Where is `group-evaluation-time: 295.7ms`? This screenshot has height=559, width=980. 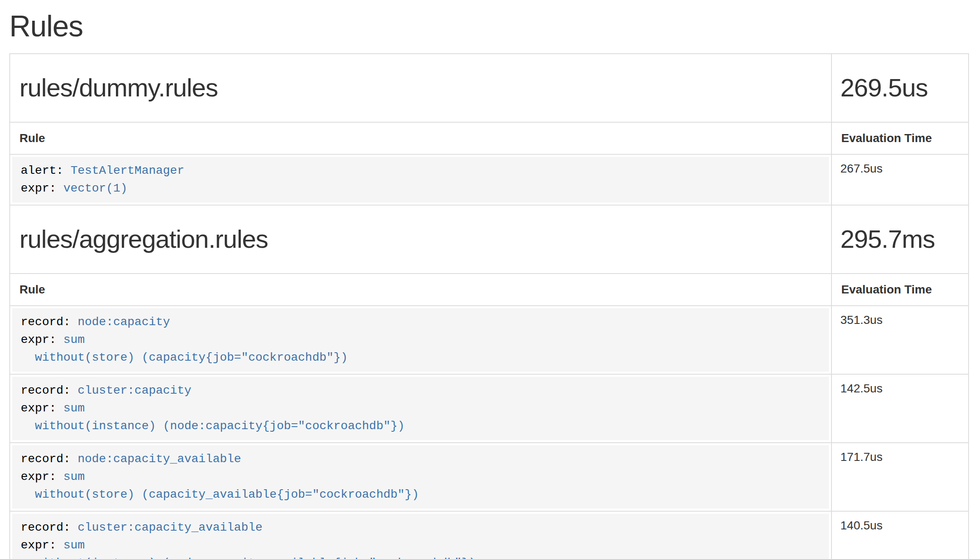 group-evaluation-time: 295.7ms is located at coordinates (900, 239).